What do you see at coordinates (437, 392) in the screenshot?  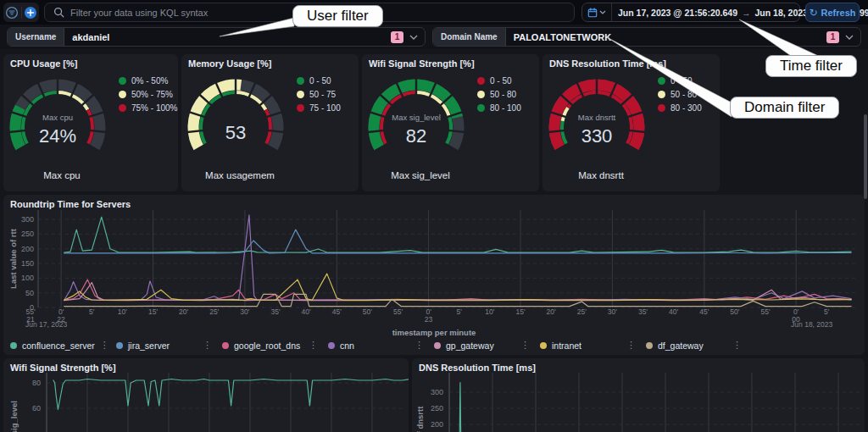 I see `svg-text: 300` at bounding box center [437, 392].